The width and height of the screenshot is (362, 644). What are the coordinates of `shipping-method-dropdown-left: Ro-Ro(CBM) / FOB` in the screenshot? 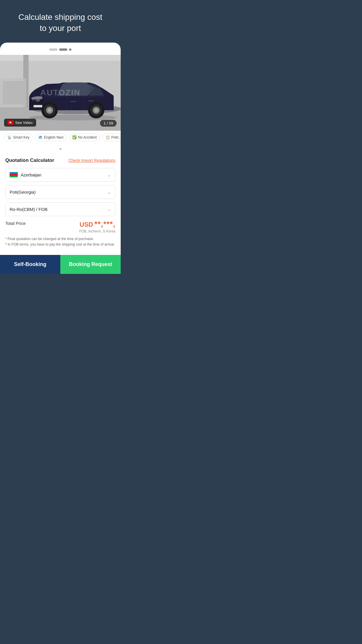 It's located at (29, 209).